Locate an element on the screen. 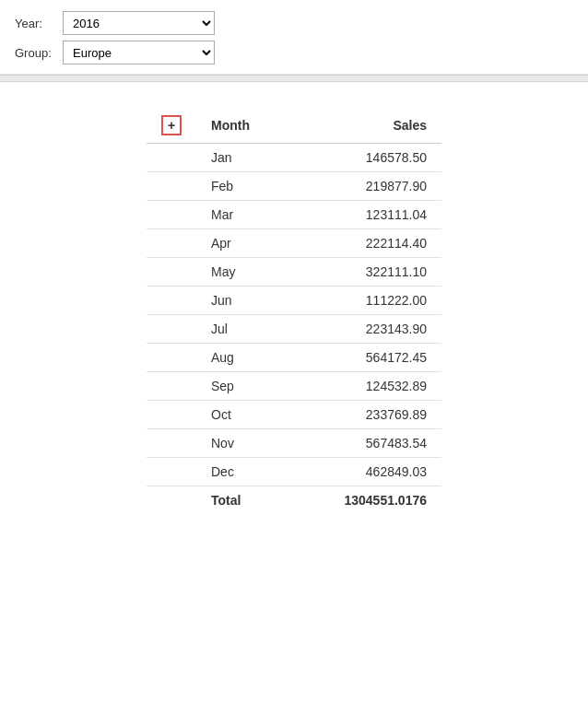 This screenshot has height=714, width=588. month-cell: Dec is located at coordinates (243, 472).